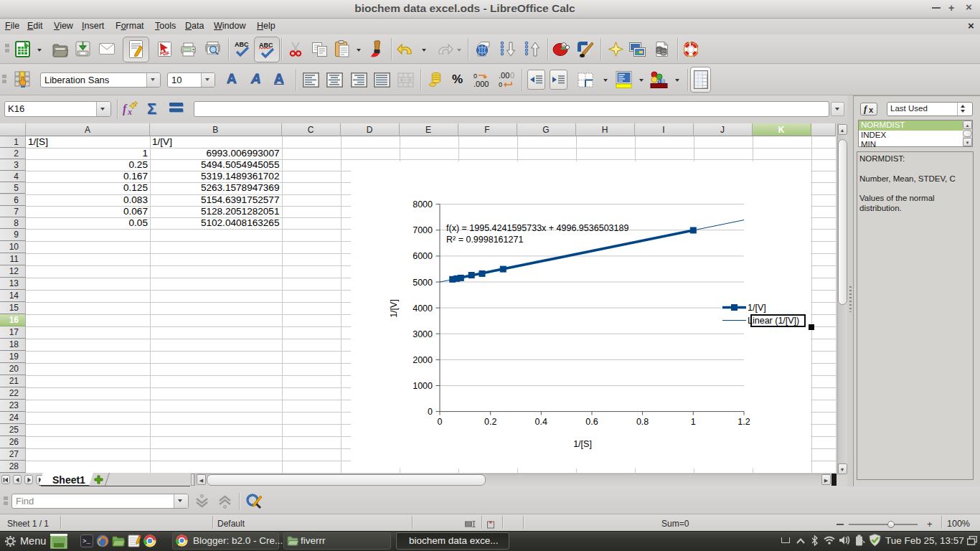 The width and height of the screenshot is (980, 551). What do you see at coordinates (423, 204) in the screenshot?
I see `svg-text: 8000` at bounding box center [423, 204].